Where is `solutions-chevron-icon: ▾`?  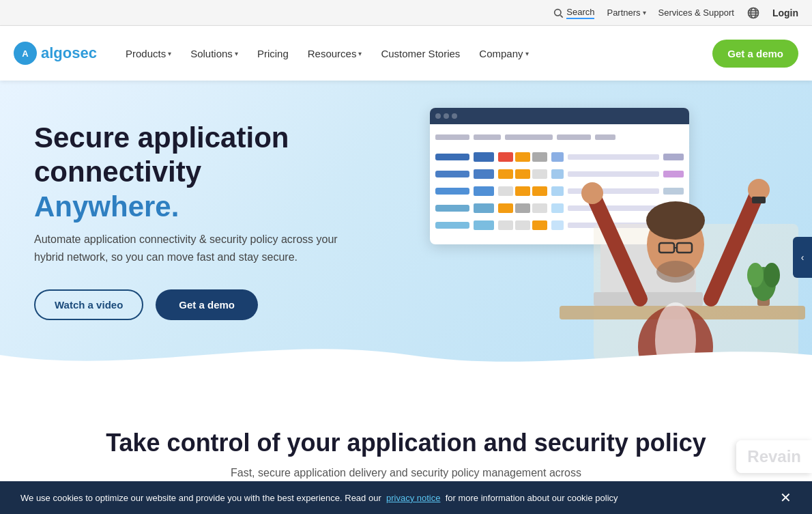 solutions-chevron-icon: ▾ is located at coordinates (236, 53).